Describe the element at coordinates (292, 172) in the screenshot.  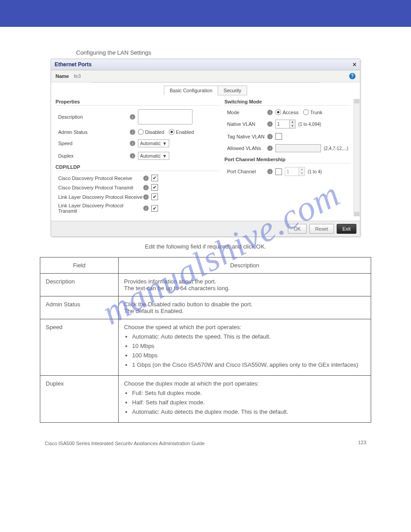
I see `port-channel-value: 1` at that location.